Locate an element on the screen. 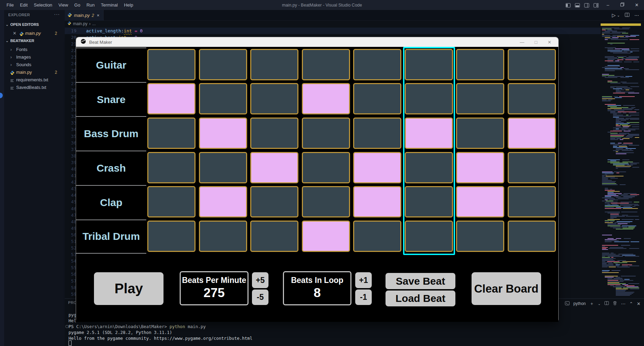 This screenshot has height=346, width=644. tab-close-icon: × is located at coordinates (98, 15).